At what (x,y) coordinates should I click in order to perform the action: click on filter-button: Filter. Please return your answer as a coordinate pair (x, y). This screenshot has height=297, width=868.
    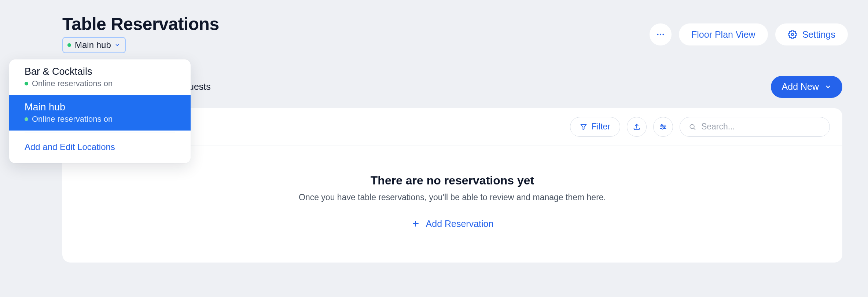
    Looking at the image, I should click on (595, 127).